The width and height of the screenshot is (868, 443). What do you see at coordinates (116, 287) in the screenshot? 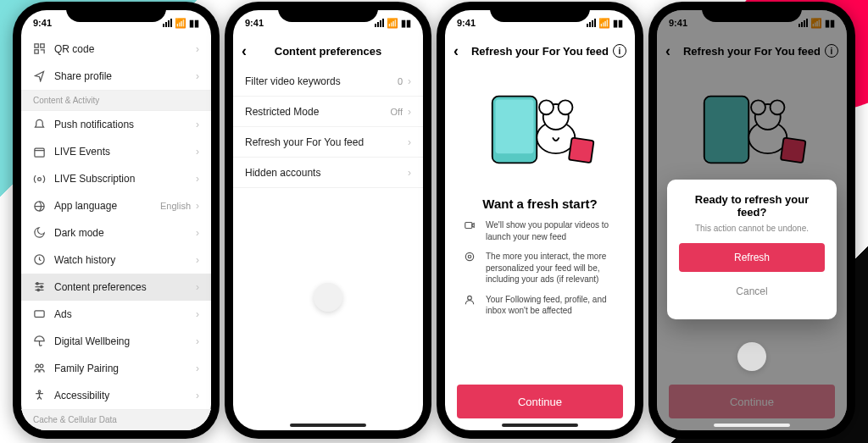
I see `row-content-preferences: Content preferences›` at bounding box center [116, 287].